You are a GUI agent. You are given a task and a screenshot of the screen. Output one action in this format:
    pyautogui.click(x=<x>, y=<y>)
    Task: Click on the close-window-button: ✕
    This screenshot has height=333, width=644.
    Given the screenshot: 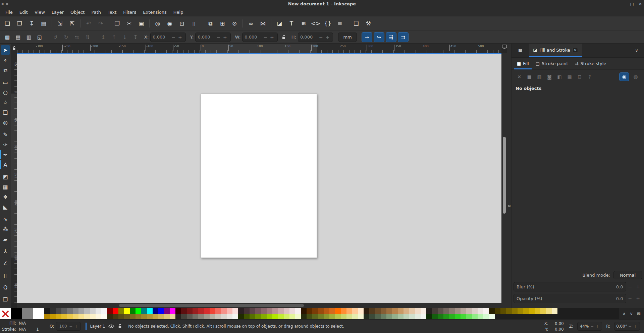 What is the action you would take?
    pyautogui.click(x=640, y=4)
    